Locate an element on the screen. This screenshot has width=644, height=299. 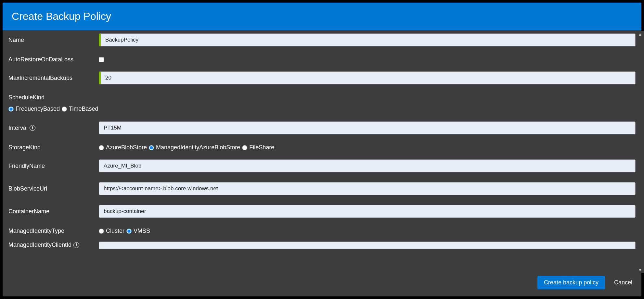
create-button: Create backup policy is located at coordinates (571, 282).